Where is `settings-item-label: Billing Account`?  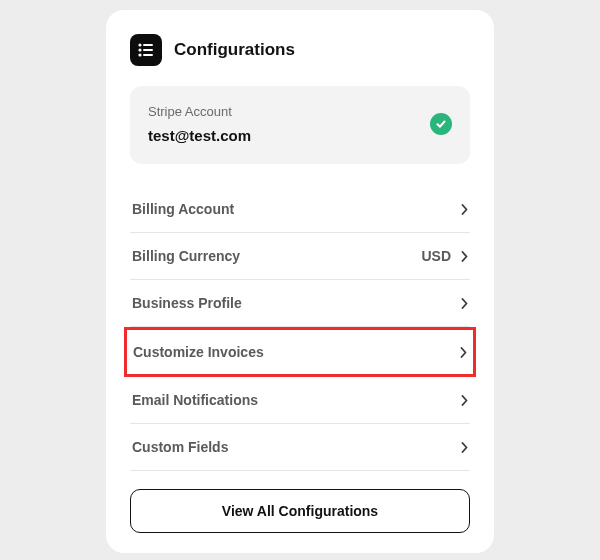
settings-item-label: Billing Account is located at coordinates (183, 209).